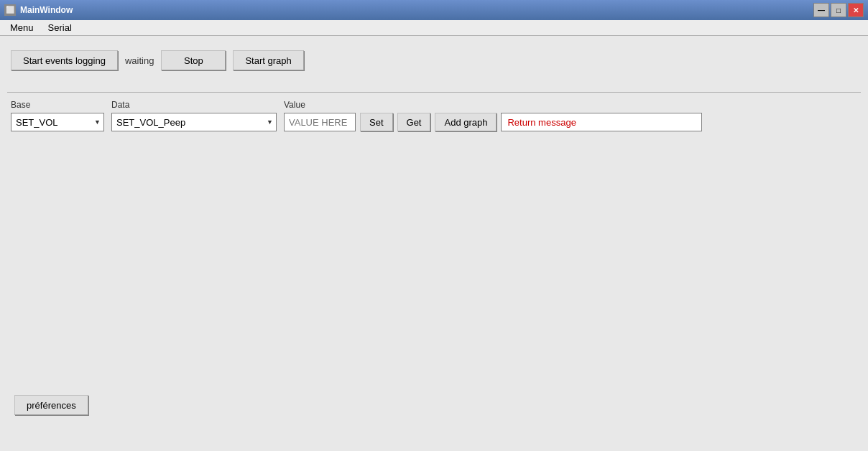  Describe the element at coordinates (52, 405) in the screenshot. I see `preferences-button: préférences` at that location.